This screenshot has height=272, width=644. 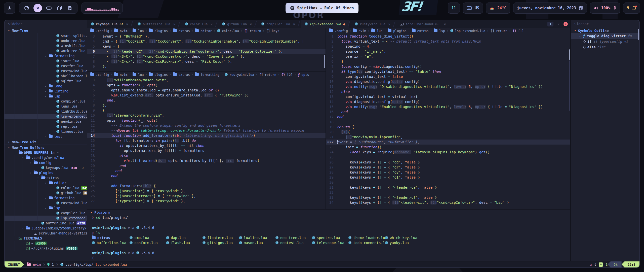 What do you see at coordinates (49, 8) in the screenshot?
I see `app-button-gamepad` at bounding box center [49, 8].